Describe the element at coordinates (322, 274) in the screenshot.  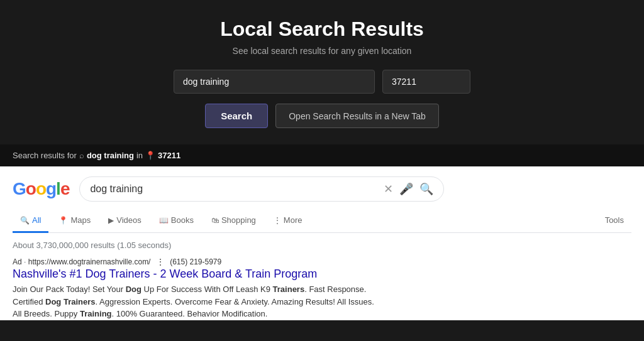
I see `ad-title: Nashville's #1 Dog Trainers - 2 Week Boa…` at that location.